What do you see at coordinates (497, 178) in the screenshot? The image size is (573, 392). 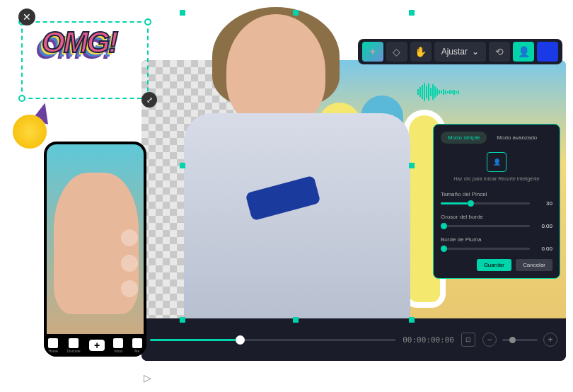 I see `cutout-hint-text: Haz clic para Iniciar Recorte inteligent…` at bounding box center [497, 178].